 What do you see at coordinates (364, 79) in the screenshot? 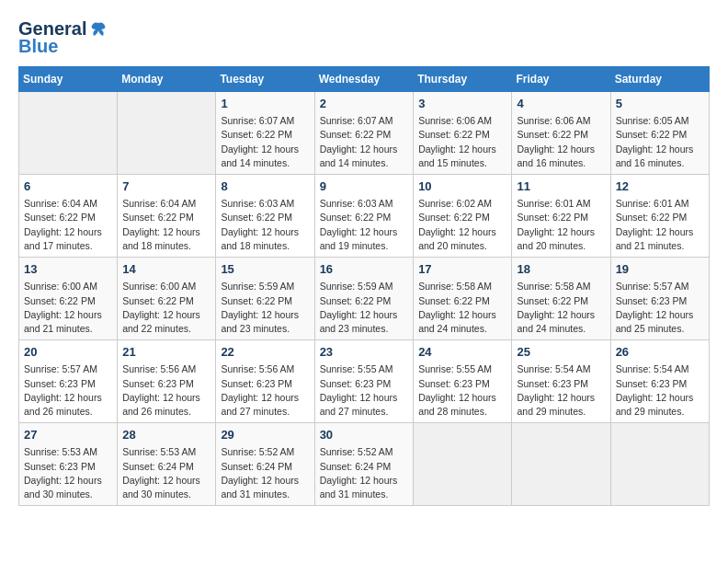
I see `calendar-header-row: SundayMondayTuesdayWednesdayThursdayFrid…` at bounding box center [364, 79].